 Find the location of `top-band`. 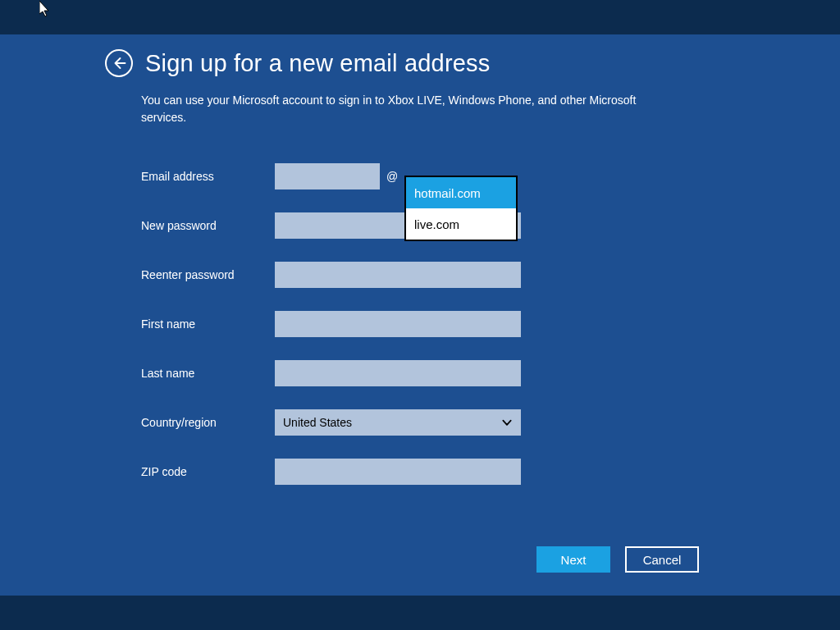

top-band is located at coordinates (420, 17).